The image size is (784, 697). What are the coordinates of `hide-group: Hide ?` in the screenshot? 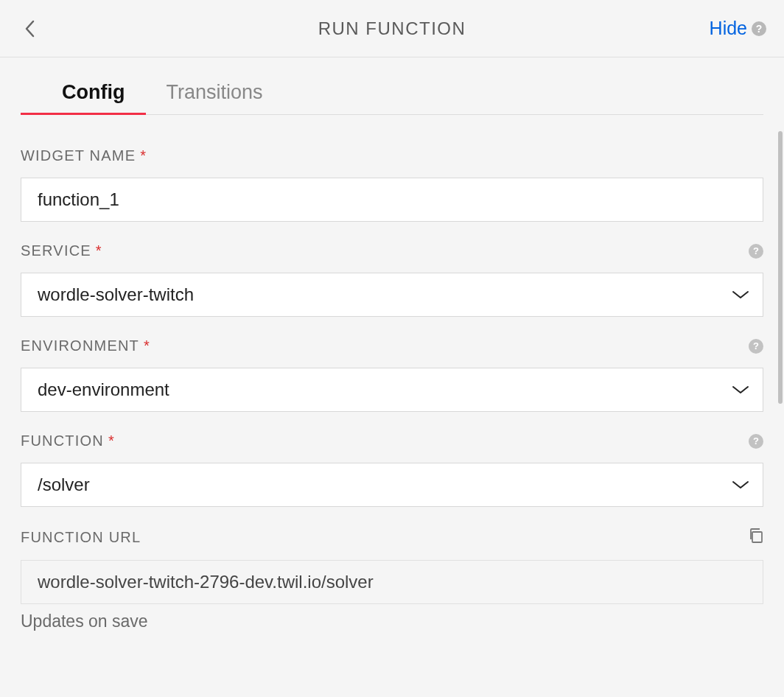 It's located at (738, 28).